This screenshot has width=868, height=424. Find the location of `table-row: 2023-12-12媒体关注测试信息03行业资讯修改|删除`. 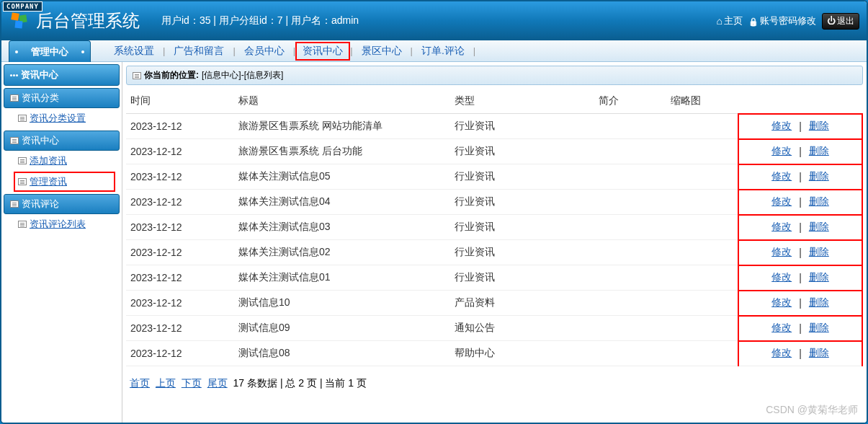

table-row: 2023-12-12媒体关注测试信息03行业资讯修改|删除 is located at coordinates (494, 228).